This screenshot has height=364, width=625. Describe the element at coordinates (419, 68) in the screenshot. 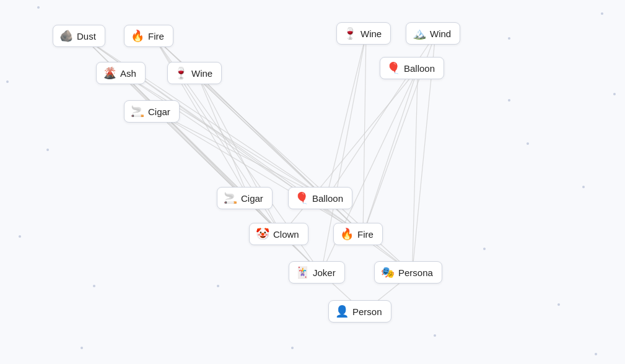

I see `balloon1-label: Balloon` at that location.